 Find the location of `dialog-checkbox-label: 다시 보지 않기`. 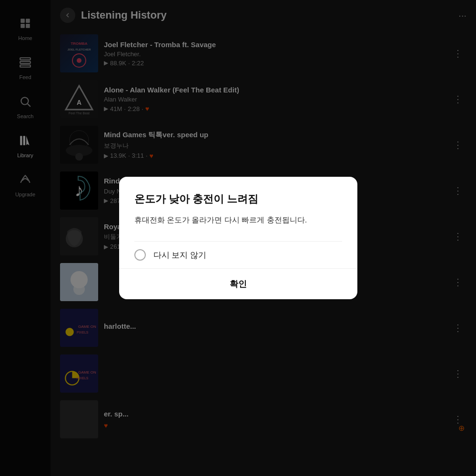

dialog-checkbox-label: 다시 보지 않기 is located at coordinates (180, 255).